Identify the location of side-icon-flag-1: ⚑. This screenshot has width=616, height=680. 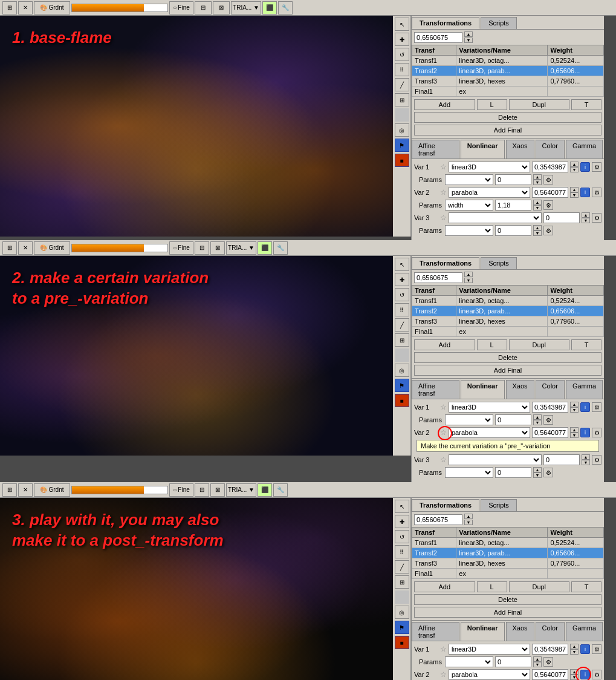
(402, 145).